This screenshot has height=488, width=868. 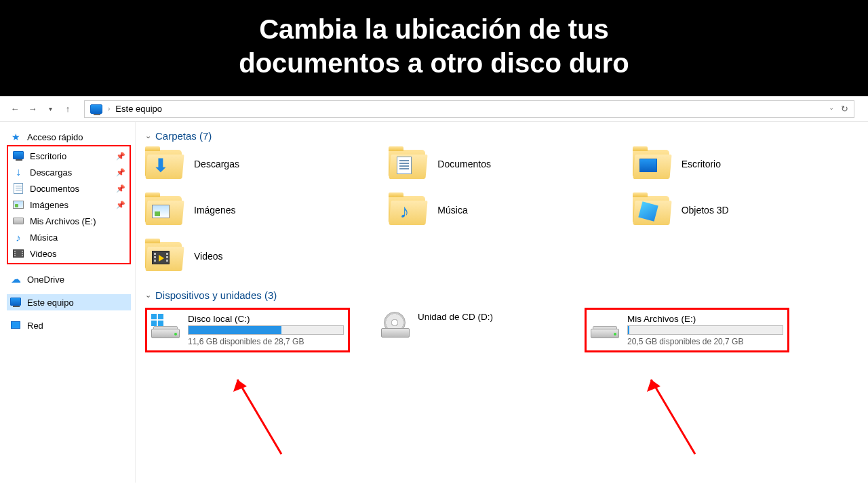 I want to click on windows-logo-icon, so click(x=157, y=320).